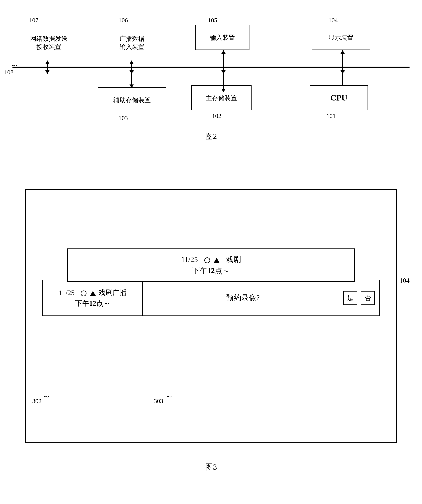 Image resolution: width=422 pixels, height=504 pixels. What do you see at coordinates (368, 298) in the screenshot?
I see `no-label: 否` at bounding box center [368, 298].